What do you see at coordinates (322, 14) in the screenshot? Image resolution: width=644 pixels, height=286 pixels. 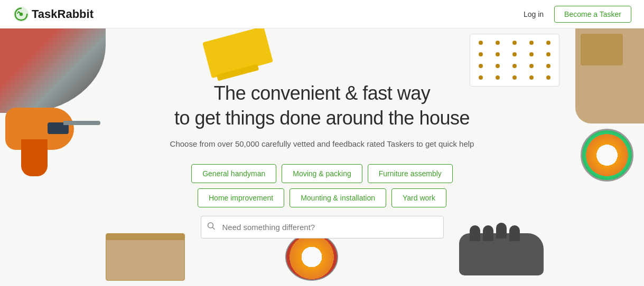 I see `header: TaskRabbit Log in Become a Tasker` at bounding box center [322, 14].